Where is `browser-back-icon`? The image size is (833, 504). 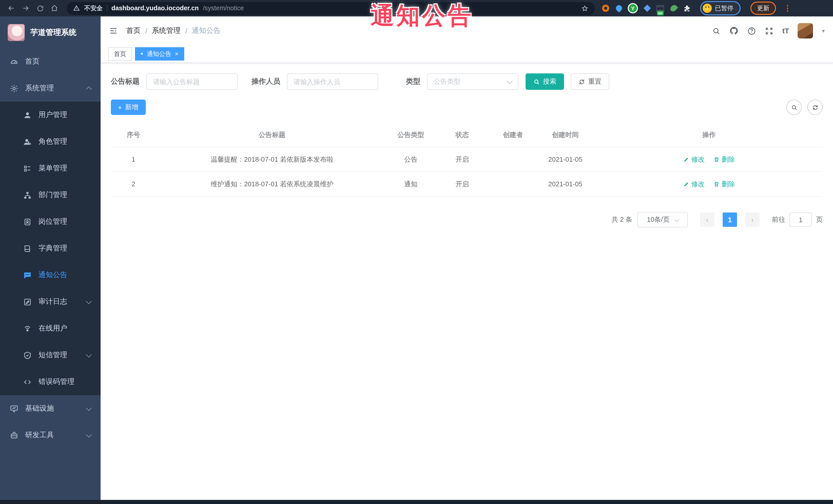
browser-back-icon is located at coordinates (11, 8).